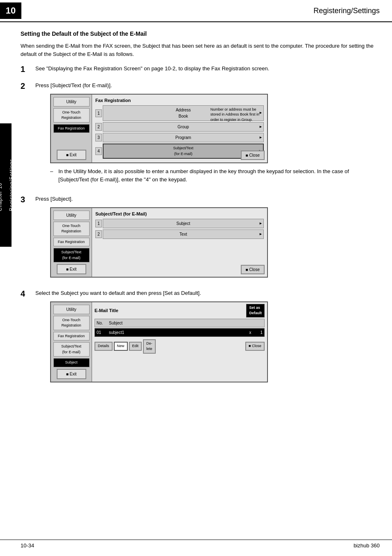 This screenshot has width=392, height=556. Describe the element at coordinates (215, 175) in the screenshot. I see `note-item: – In the Utility Mode, it is also possib…` at that location.